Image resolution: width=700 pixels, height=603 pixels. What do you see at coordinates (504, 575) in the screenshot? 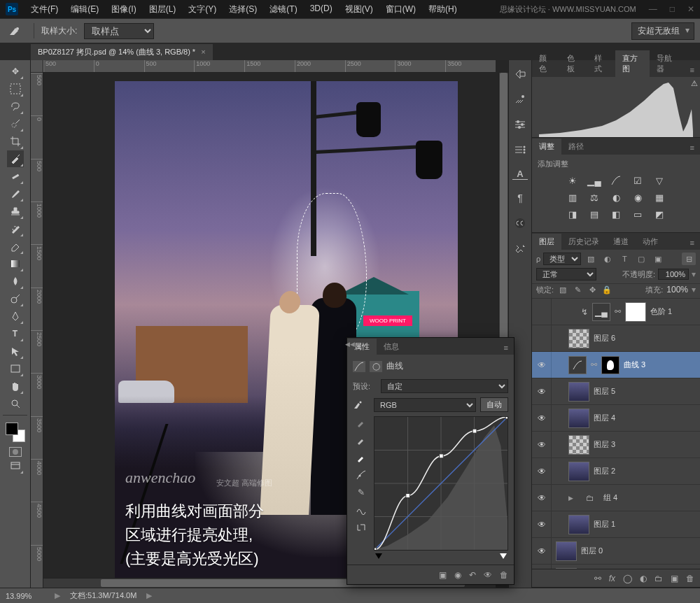
I see `delete-adjustment-icon: 🗑` at bounding box center [504, 575].